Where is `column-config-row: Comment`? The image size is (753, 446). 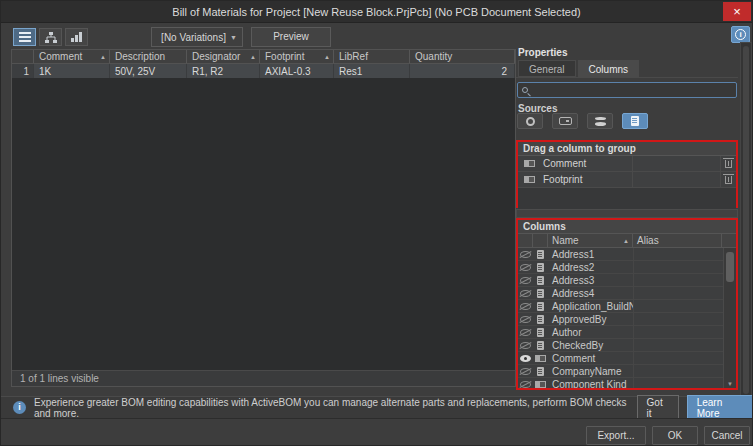
column-config-row: Comment is located at coordinates (627, 358).